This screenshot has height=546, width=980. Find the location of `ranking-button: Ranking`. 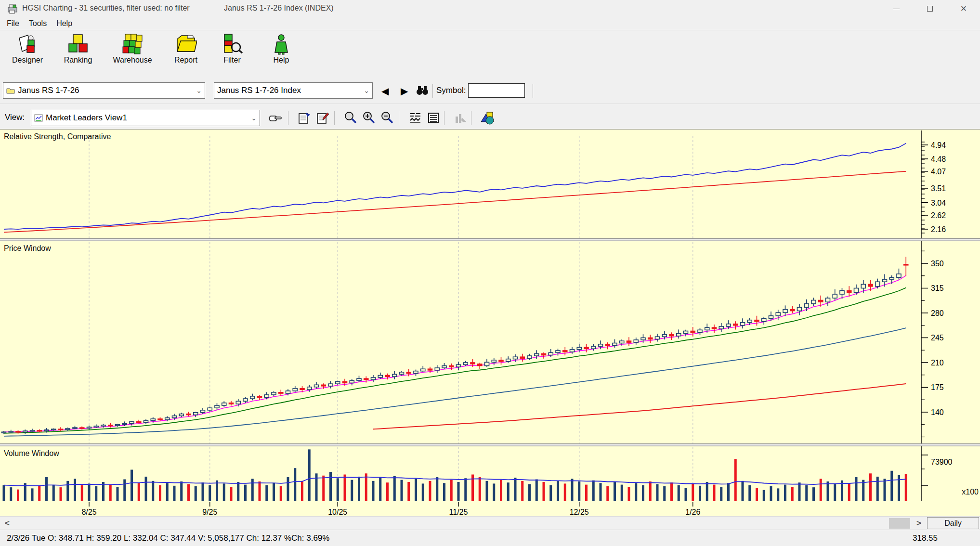

ranking-button: Ranking is located at coordinates (78, 49).